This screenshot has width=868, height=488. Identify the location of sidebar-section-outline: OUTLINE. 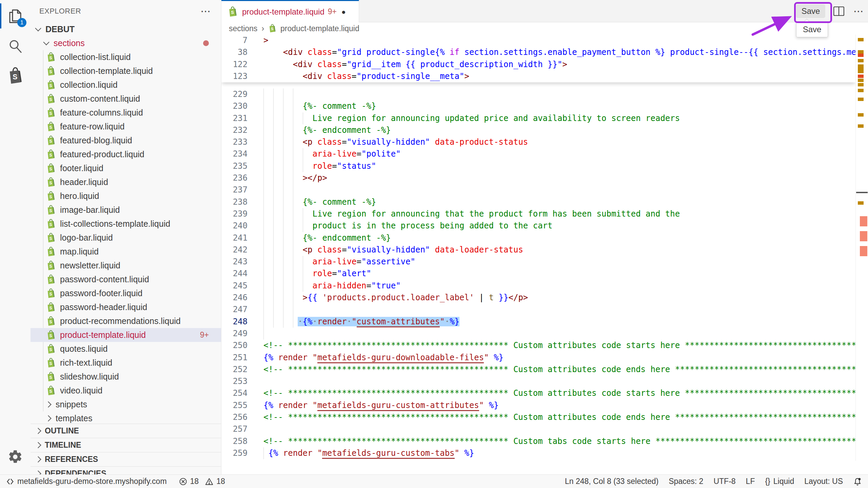
(126, 431).